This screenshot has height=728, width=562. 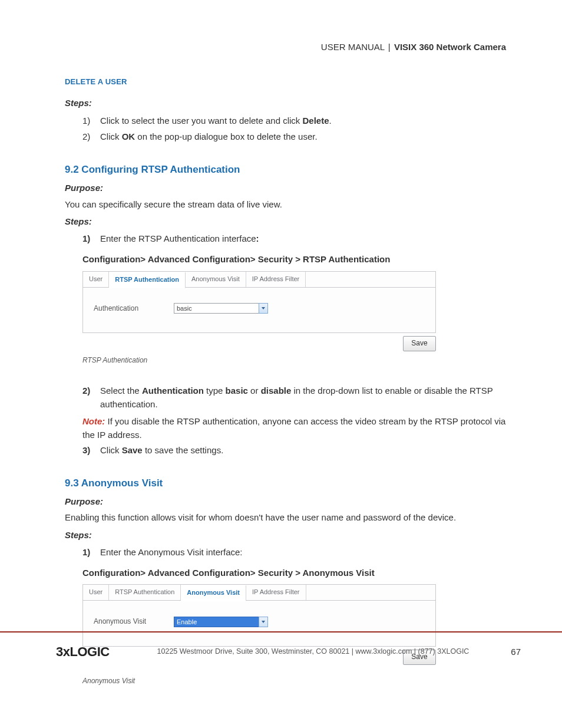 I want to click on step-bold: basic, so click(x=237, y=390).